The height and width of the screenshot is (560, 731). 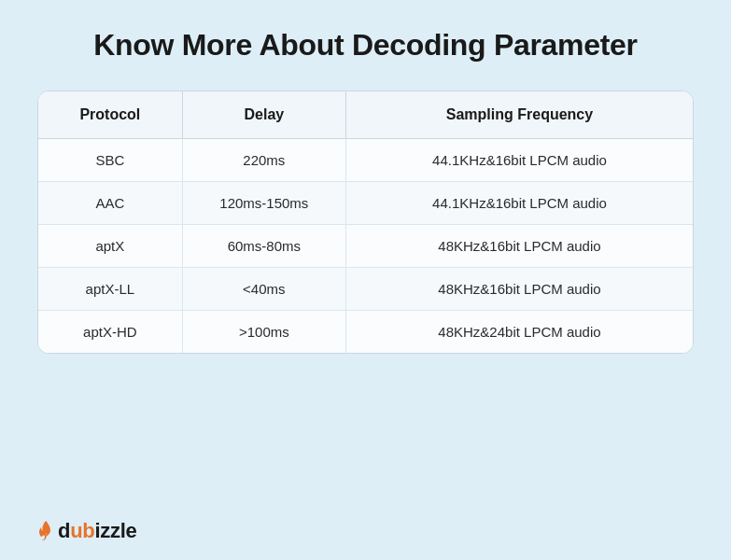 What do you see at coordinates (263, 332) in the screenshot?
I see `cell-delay: >100ms` at bounding box center [263, 332].